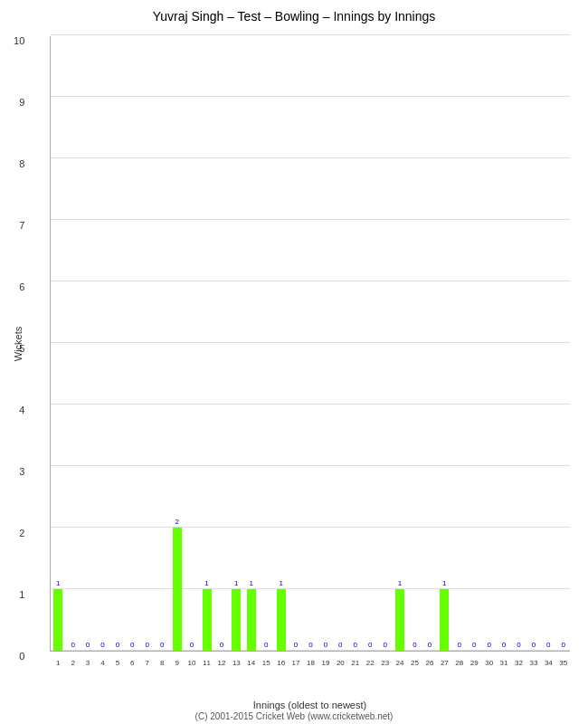  What do you see at coordinates (429, 662) in the screenshot?
I see `x-tick-label: 26` at bounding box center [429, 662].